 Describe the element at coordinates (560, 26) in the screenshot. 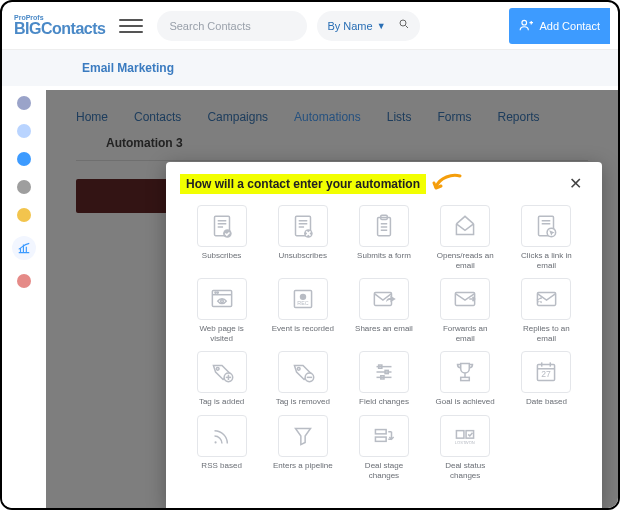

I see `add-contact-button: Add Contact` at that location.